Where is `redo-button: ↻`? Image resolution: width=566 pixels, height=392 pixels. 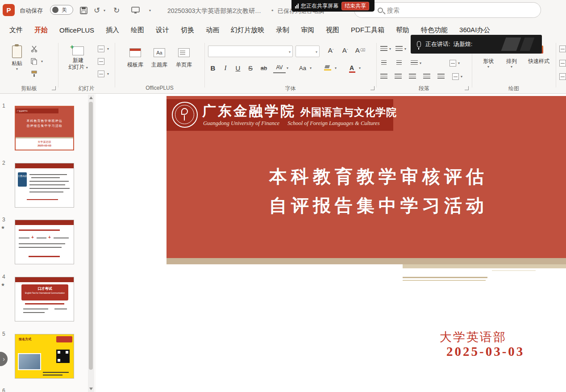 redo-button: ↻ is located at coordinates (117, 10).